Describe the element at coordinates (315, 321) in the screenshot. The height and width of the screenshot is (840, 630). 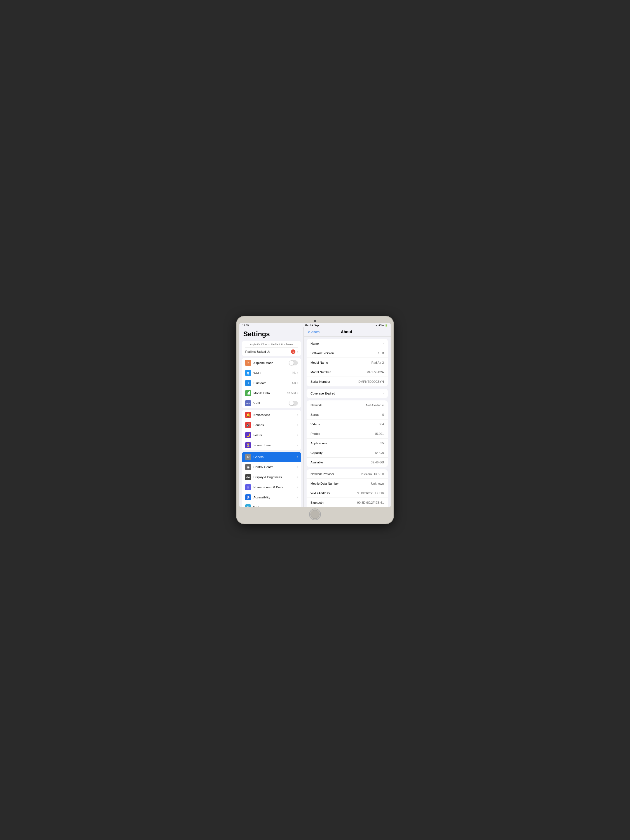
I see `camera` at that location.